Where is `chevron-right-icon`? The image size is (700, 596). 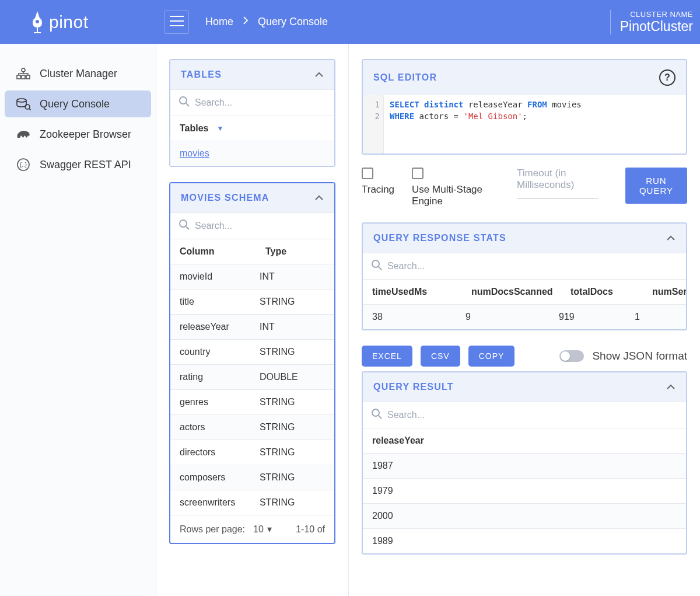 chevron-right-icon is located at coordinates (246, 22).